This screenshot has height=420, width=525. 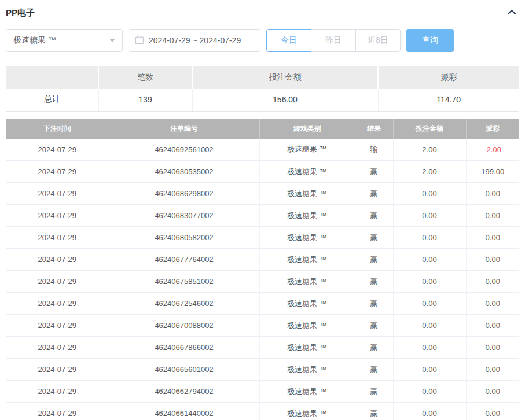 What do you see at coordinates (333, 40) in the screenshot?
I see `quick-range-button-yesterday: 昨日` at bounding box center [333, 40].